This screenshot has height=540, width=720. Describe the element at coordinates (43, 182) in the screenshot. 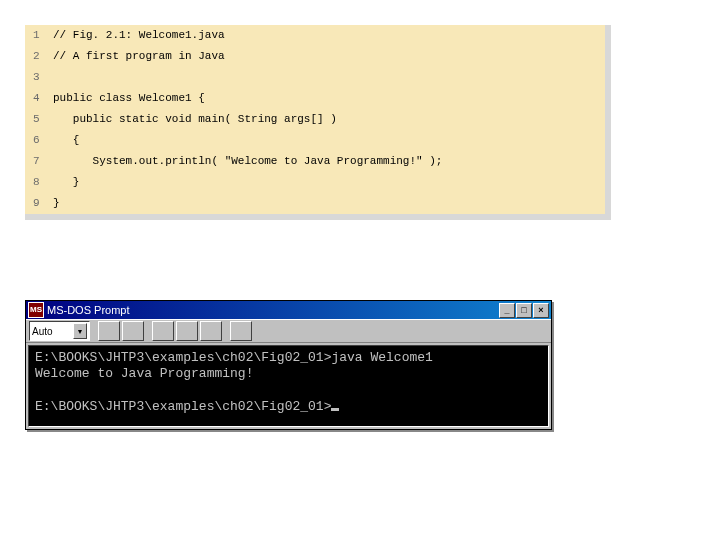

I see `line-number: 8` at that location.